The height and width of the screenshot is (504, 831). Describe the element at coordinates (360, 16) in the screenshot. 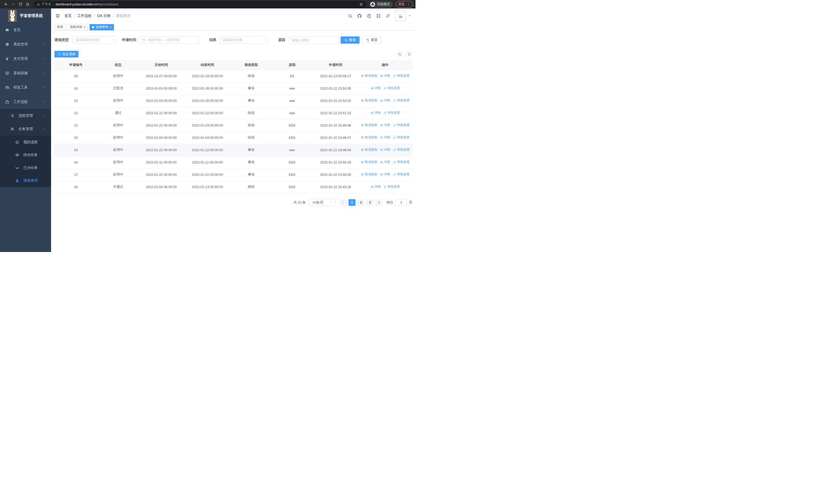

I see `github-icon` at that location.